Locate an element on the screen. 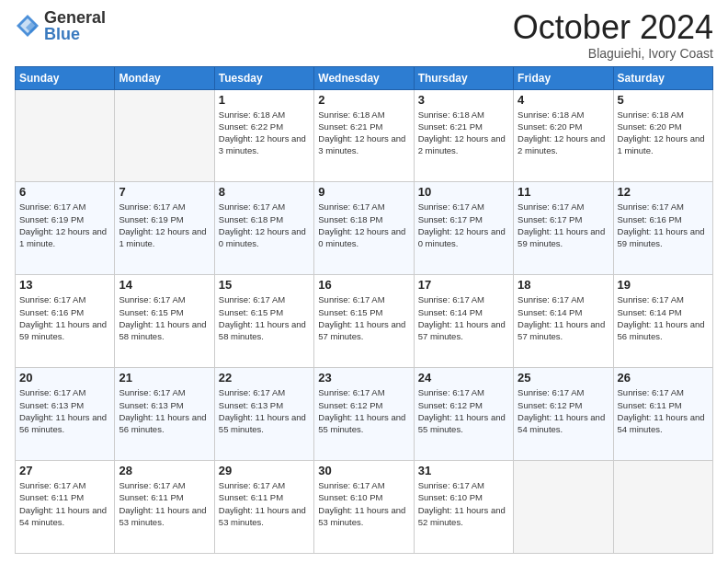 The width and height of the screenshot is (728, 563). day-number: 10 is located at coordinates (463, 191).